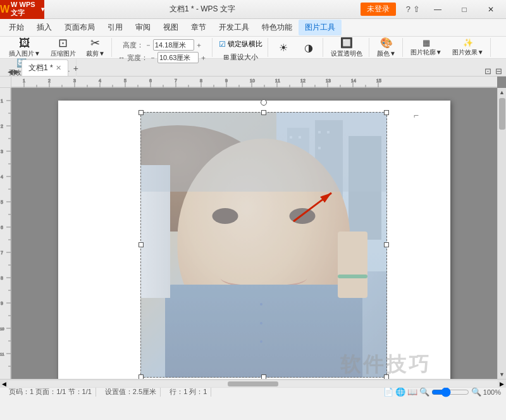 The image size is (506, 420). Describe the element at coordinates (386, 47) in the screenshot. I see `color-button: 🎨 颜色▼` at that location.